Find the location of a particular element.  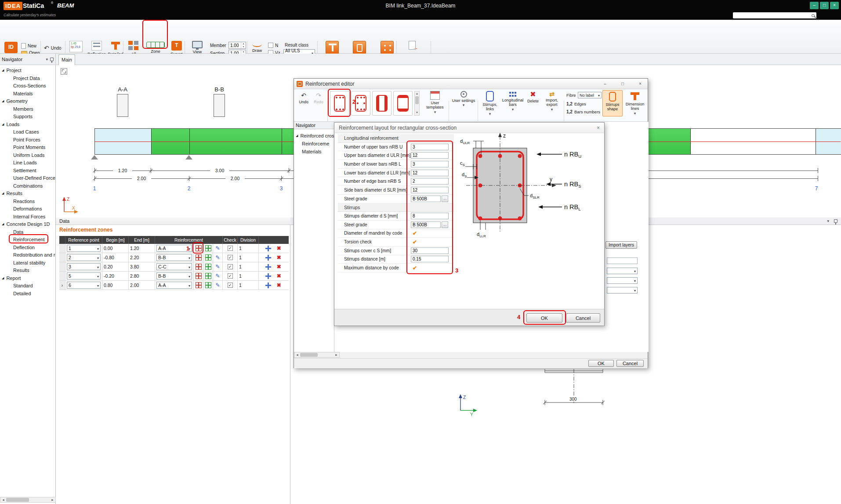

nav-item-internal-forces: Internal Forces is located at coordinates (34, 216).